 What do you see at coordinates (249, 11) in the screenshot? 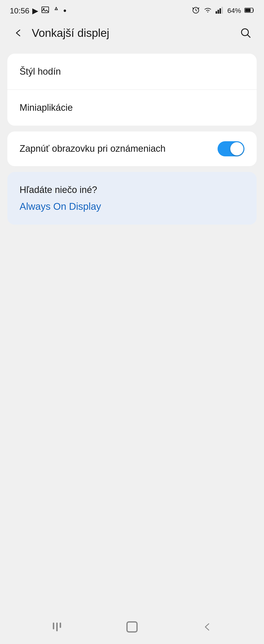
I see `battery-icon` at bounding box center [249, 11].